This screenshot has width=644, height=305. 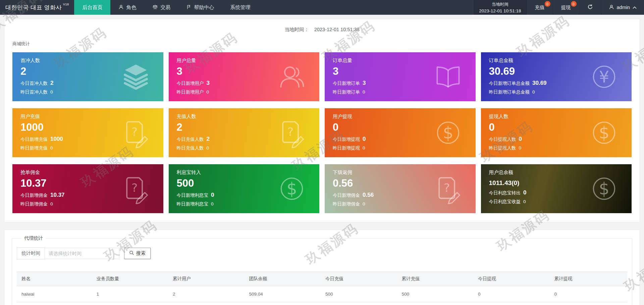 I want to click on nav-item-roles: 角色, so click(x=127, y=7).